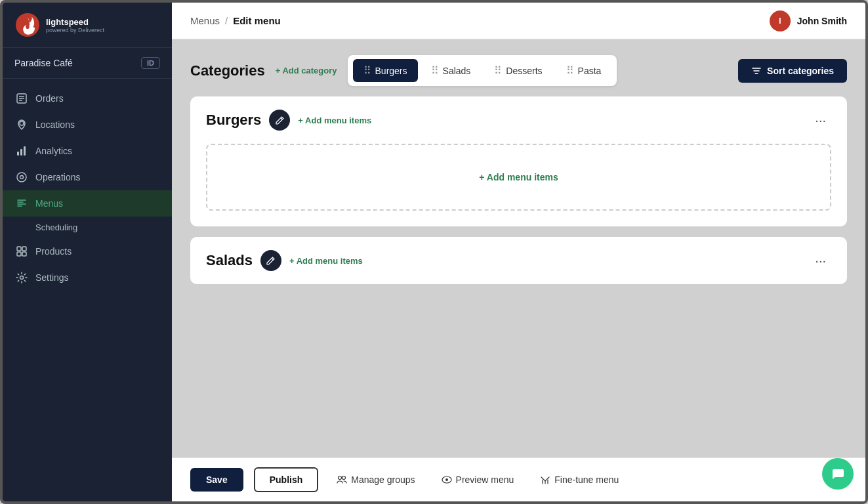 This screenshot has height=504, width=868. Describe the element at coordinates (75, 22) in the screenshot. I see `logo-brand: lightspeed` at that location.